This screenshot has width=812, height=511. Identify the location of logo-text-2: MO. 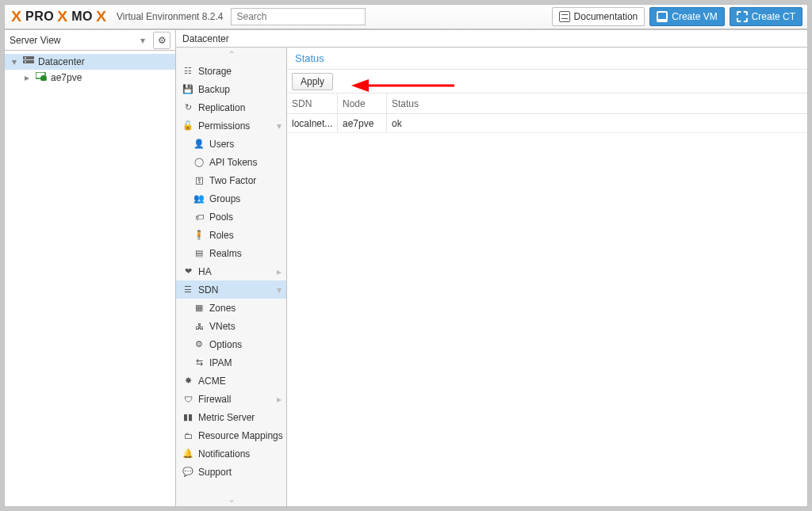
(82, 17).